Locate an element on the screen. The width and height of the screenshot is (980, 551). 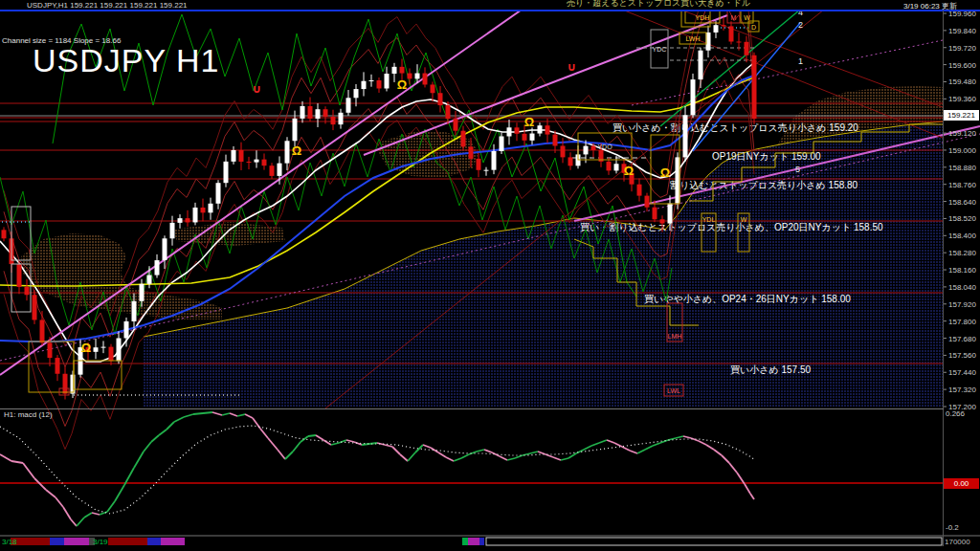
level-annotation: 買い小さめ・割り込むとストップロス売り小さめ 159.20 is located at coordinates (735, 128).